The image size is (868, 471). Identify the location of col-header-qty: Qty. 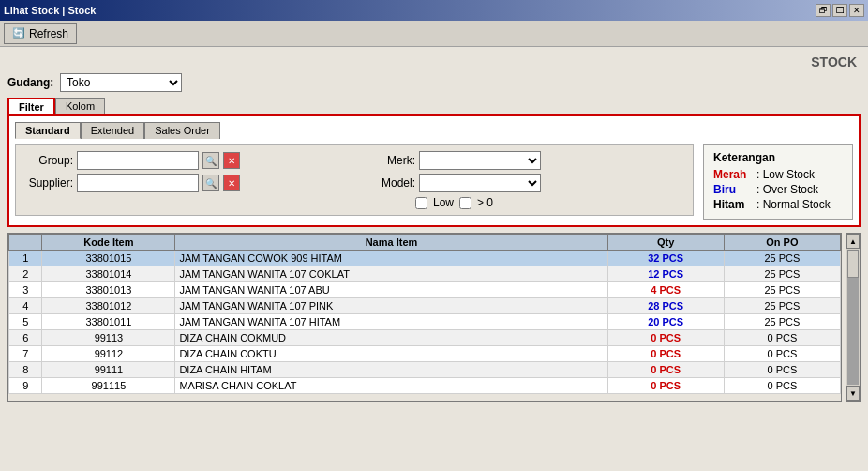
(666, 242).